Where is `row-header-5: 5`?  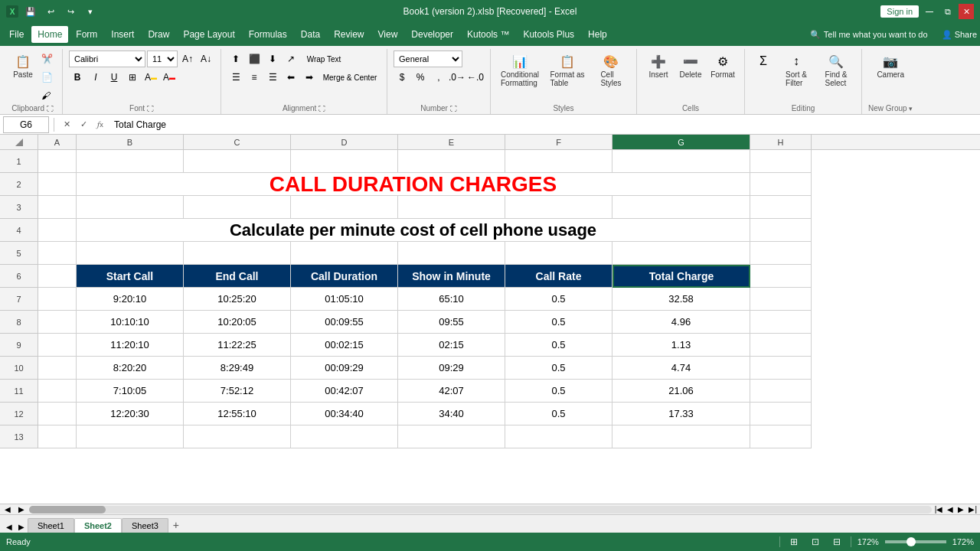 row-header-5: 5 is located at coordinates (19, 253).